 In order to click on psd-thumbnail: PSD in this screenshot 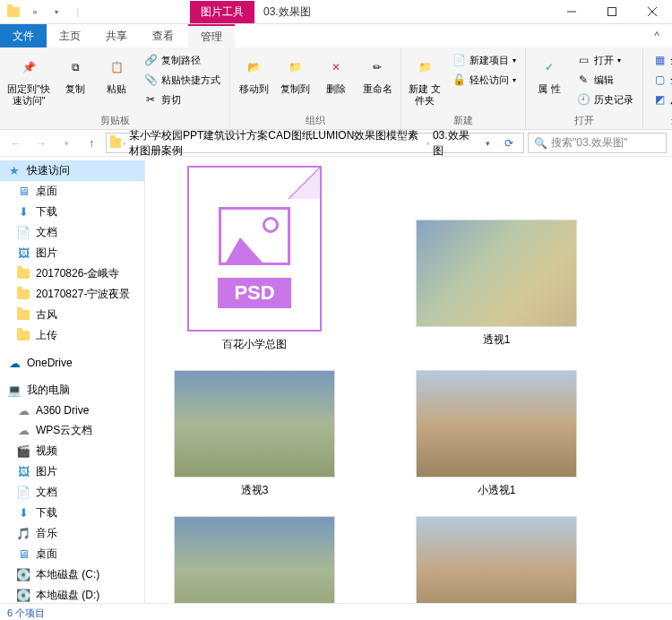, I will do `click(254, 249)`.